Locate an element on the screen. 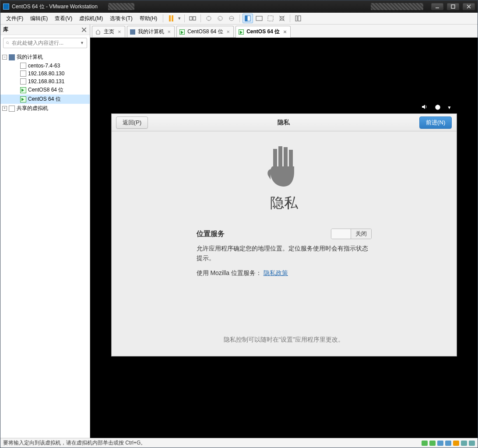 This screenshot has width=478, height=448. tree-item: 192.168.80.130 is located at coordinates (45, 74).